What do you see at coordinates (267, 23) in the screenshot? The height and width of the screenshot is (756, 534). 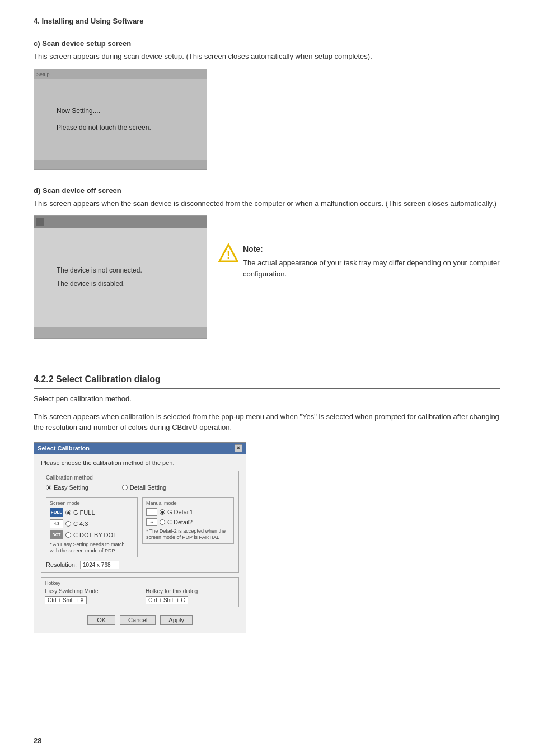 I see `section-title: 4. Installing and Using Software` at bounding box center [267, 23].